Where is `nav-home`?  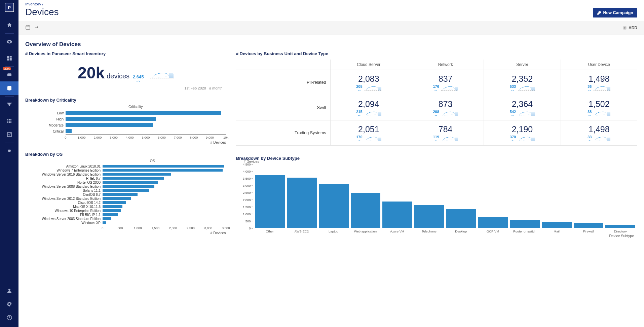
nav-home is located at coordinates (9, 25).